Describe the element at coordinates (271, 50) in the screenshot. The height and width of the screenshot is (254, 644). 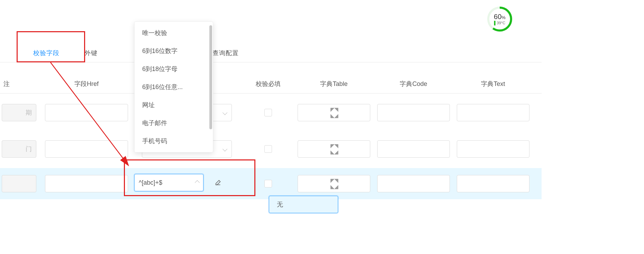
I see `tabs-bar: 校验字段 外键 查询配置` at that location.